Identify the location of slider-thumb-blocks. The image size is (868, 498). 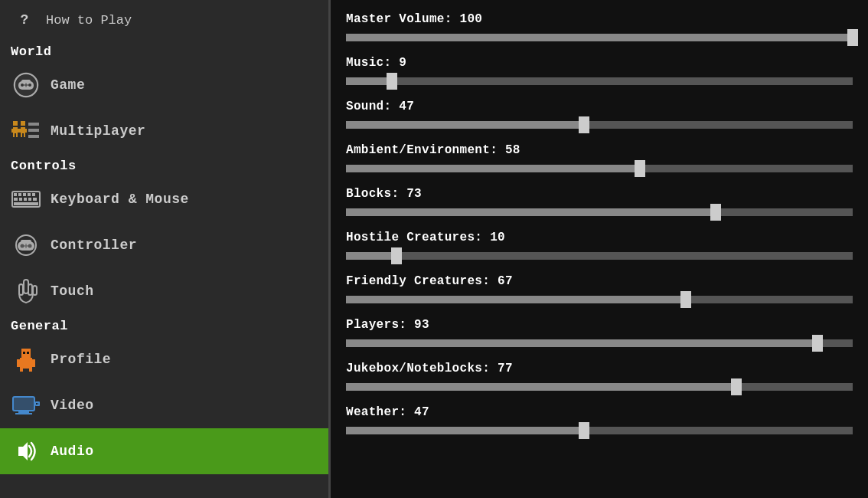
(716, 212).